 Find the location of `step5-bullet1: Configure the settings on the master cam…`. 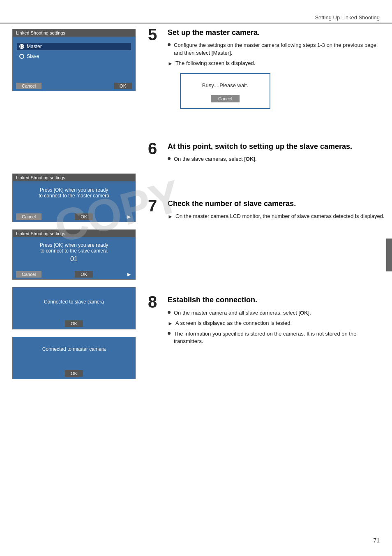

step5-bullet1: Configure the settings on the master cam… is located at coordinates (276, 49).